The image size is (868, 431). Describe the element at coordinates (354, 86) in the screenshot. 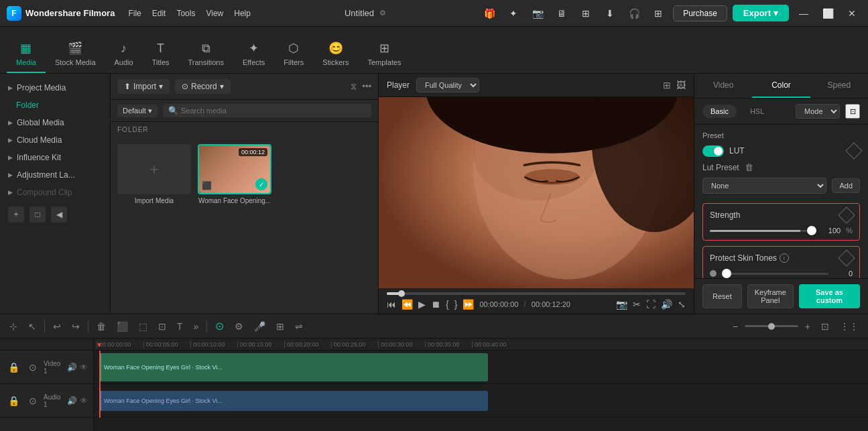

I see `filter-icon: ⧖` at that location.